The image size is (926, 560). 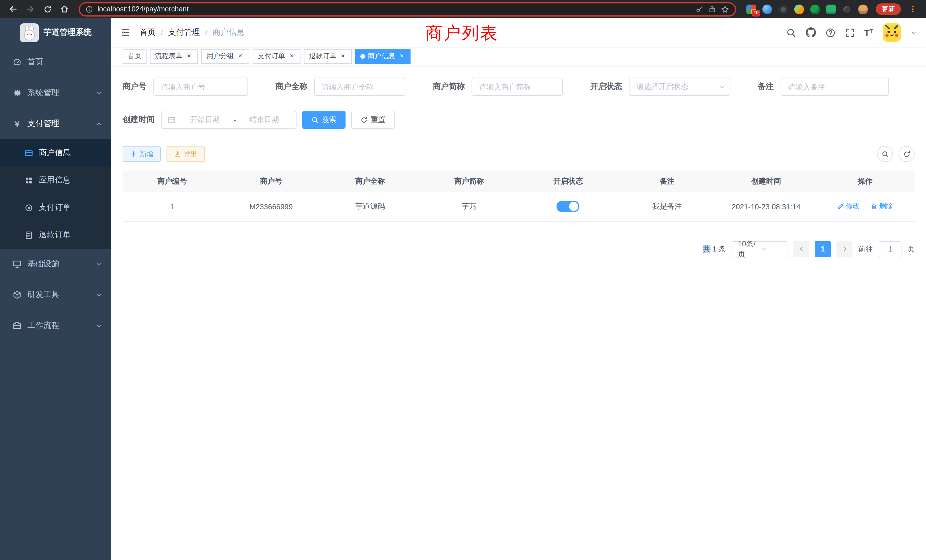 What do you see at coordinates (914, 32) in the screenshot?
I see `user-menu-caret-icon` at bounding box center [914, 32].